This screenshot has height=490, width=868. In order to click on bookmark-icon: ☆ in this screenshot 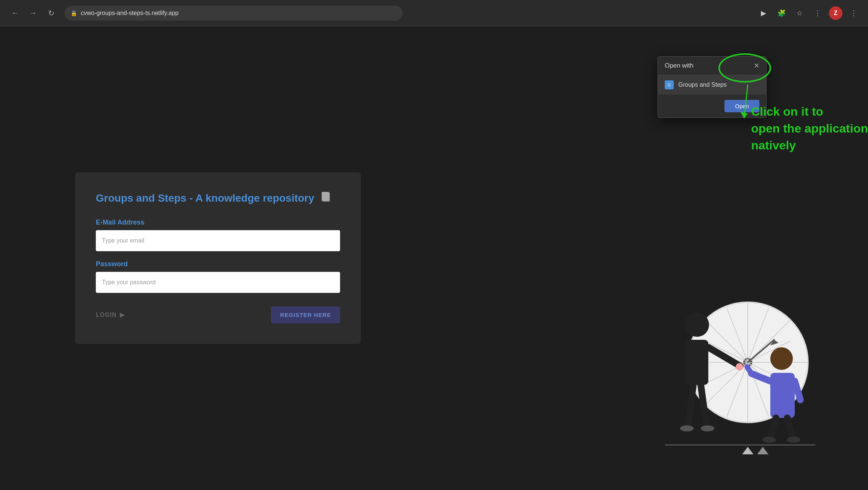, I will do `click(800, 13)`.